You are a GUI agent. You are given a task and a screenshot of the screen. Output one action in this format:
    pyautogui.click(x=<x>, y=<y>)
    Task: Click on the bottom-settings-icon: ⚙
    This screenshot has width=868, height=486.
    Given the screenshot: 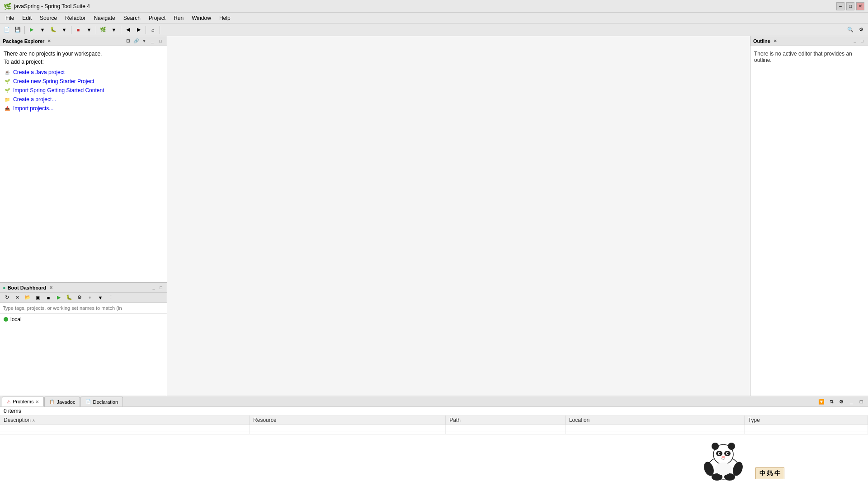 What is the action you would take?
    pyautogui.click(x=841, y=402)
    